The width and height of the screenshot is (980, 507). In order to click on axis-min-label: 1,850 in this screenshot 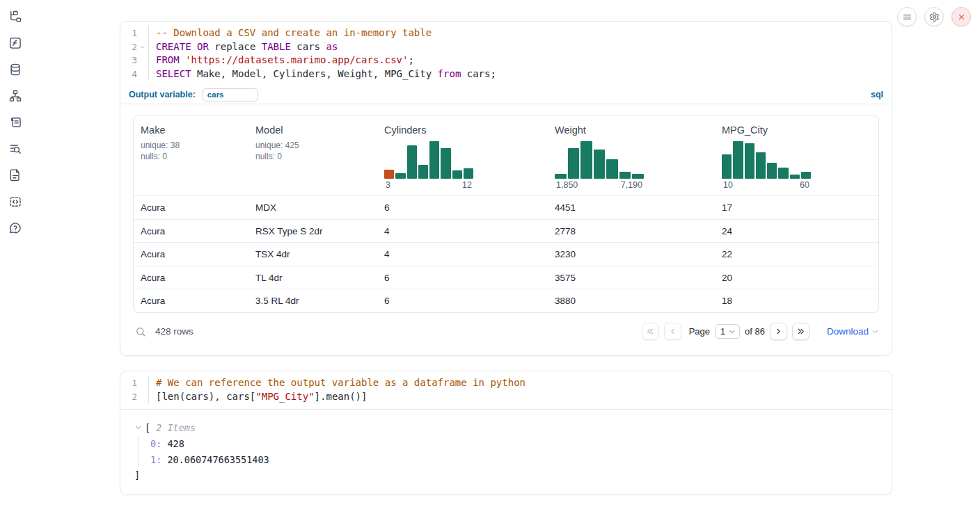, I will do `click(567, 185)`.